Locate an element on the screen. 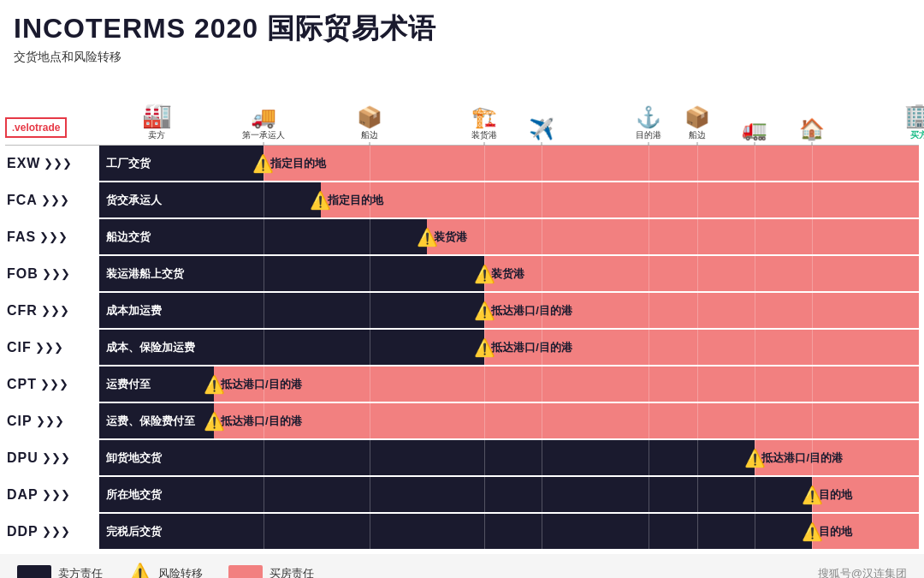  row-arrows-CFR: ❯❯❯ is located at coordinates (55, 310).